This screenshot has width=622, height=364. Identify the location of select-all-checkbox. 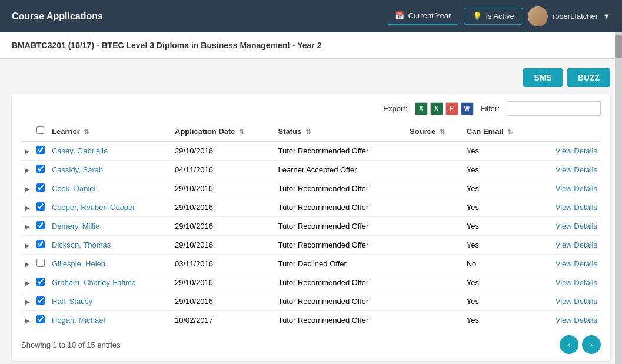
(40, 131).